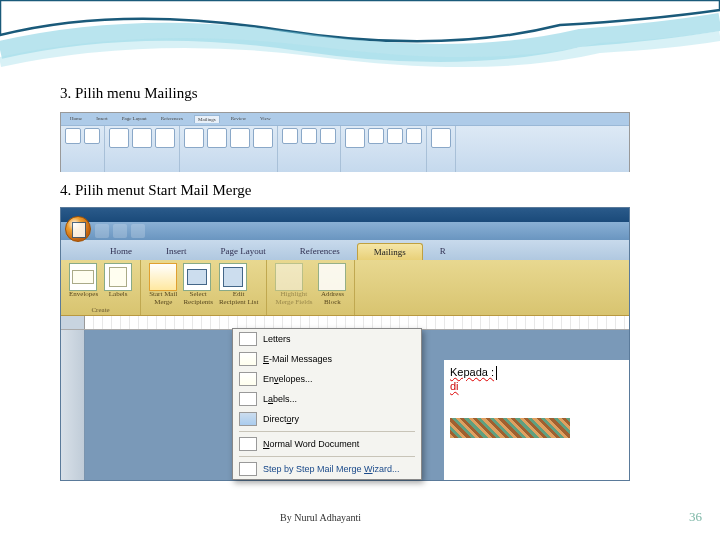 Image resolution: width=720 pixels, height=540 pixels. I want to click on redo-icon, so click(138, 231).